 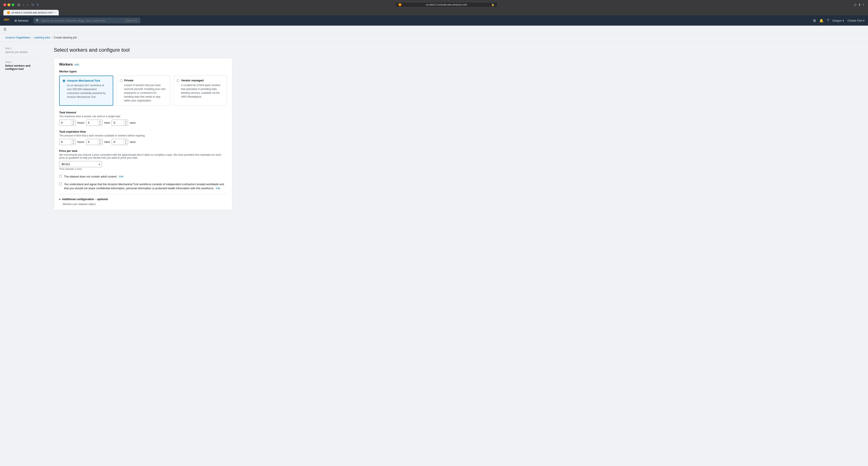 What do you see at coordinates (133, 123) in the screenshot?
I see `timeout-secs-label: secs` at bounding box center [133, 123].